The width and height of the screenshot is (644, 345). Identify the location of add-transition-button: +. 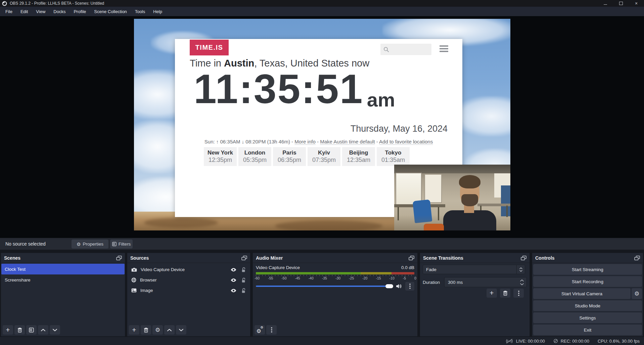
(492, 293).